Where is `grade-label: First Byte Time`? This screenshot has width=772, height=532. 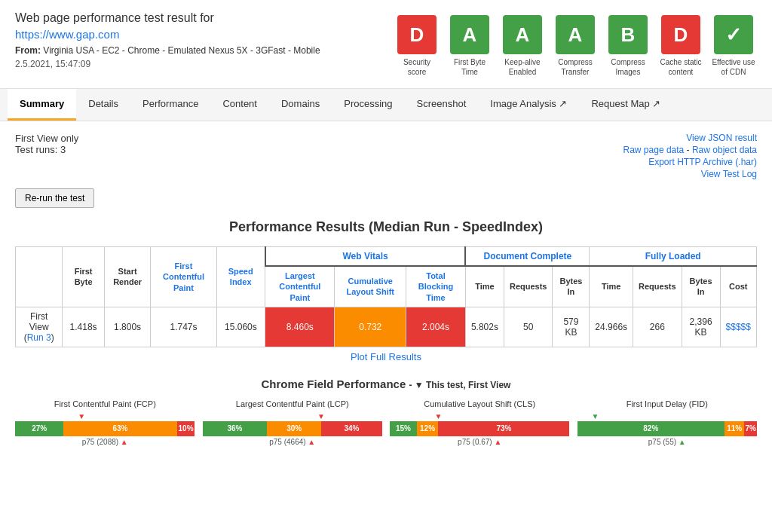 grade-label: First Byte Time is located at coordinates (470, 67).